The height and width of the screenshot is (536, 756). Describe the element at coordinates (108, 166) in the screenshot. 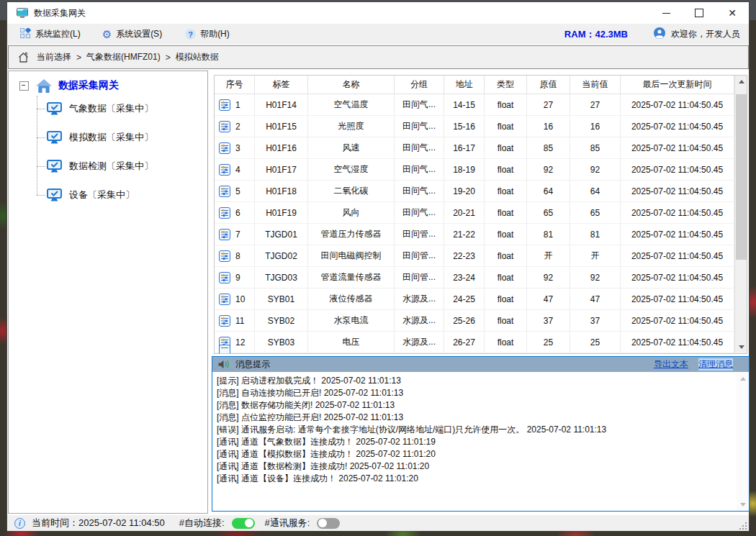

I see `tree-item-channel: 数据检测〔采集中〕` at that location.